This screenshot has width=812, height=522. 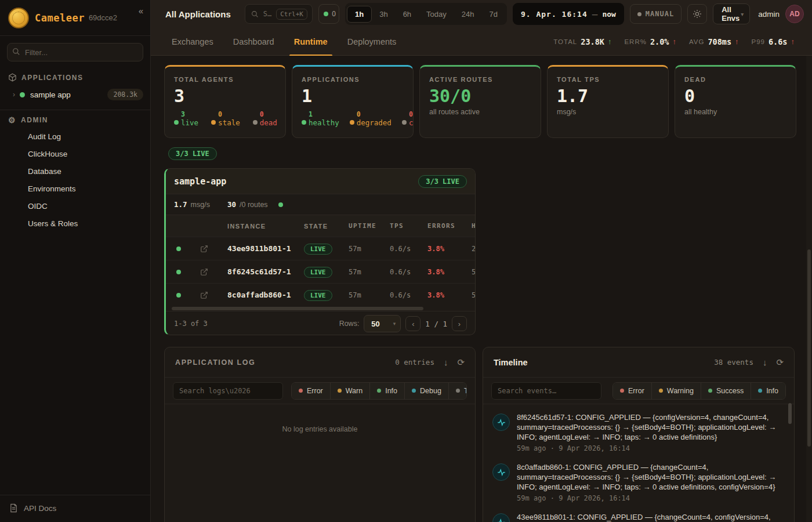 What do you see at coordinates (225, 102) in the screenshot?
I see `card-total-agents: TOTAL AGENTS 3 3live 0stale 0dead` at bounding box center [225, 102].